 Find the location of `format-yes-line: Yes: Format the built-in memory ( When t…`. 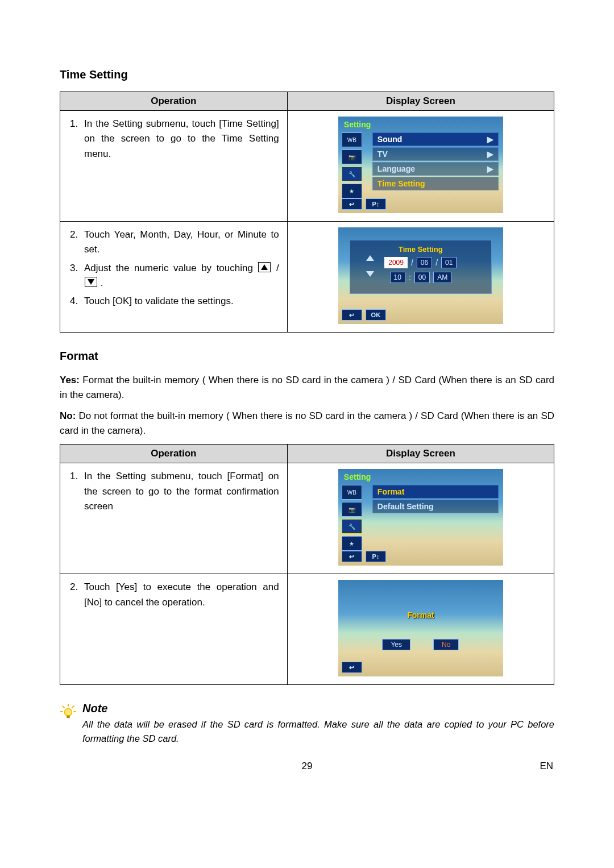

format-yes-line: Yes: Format the built-in memory ( When t… is located at coordinates (307, 388).